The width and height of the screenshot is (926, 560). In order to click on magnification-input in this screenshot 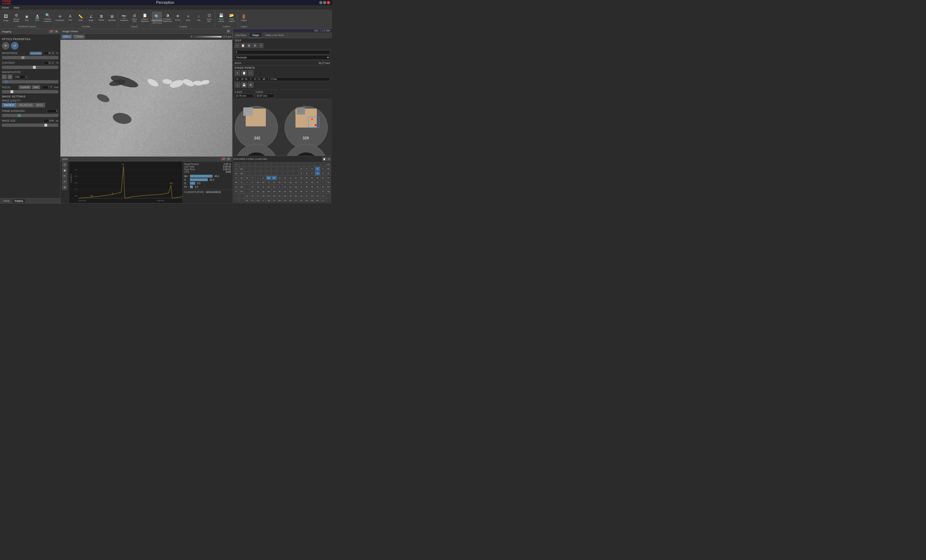, I will do `click(19, 77)`.